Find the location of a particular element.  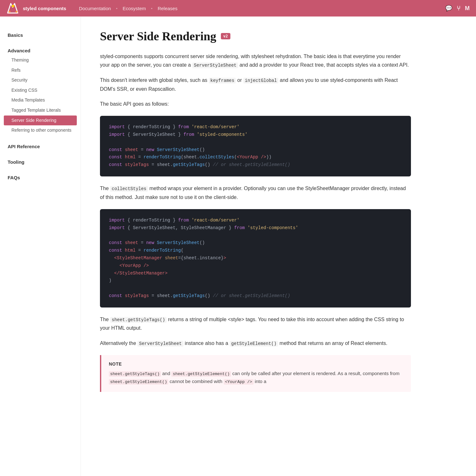

sidebar-item-theming: Theming is located at coordinates (40, 60).